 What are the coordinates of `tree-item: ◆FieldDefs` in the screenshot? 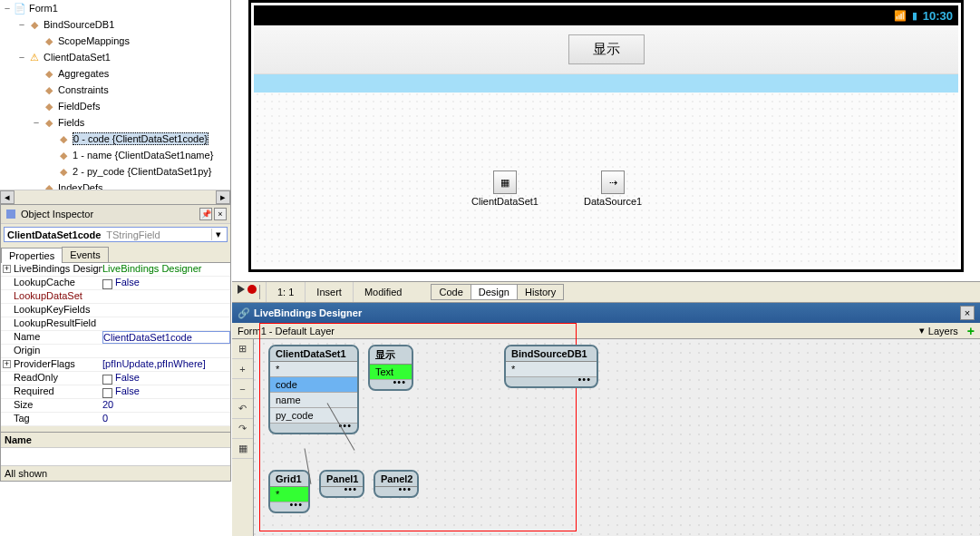 It's located at (115, 106).